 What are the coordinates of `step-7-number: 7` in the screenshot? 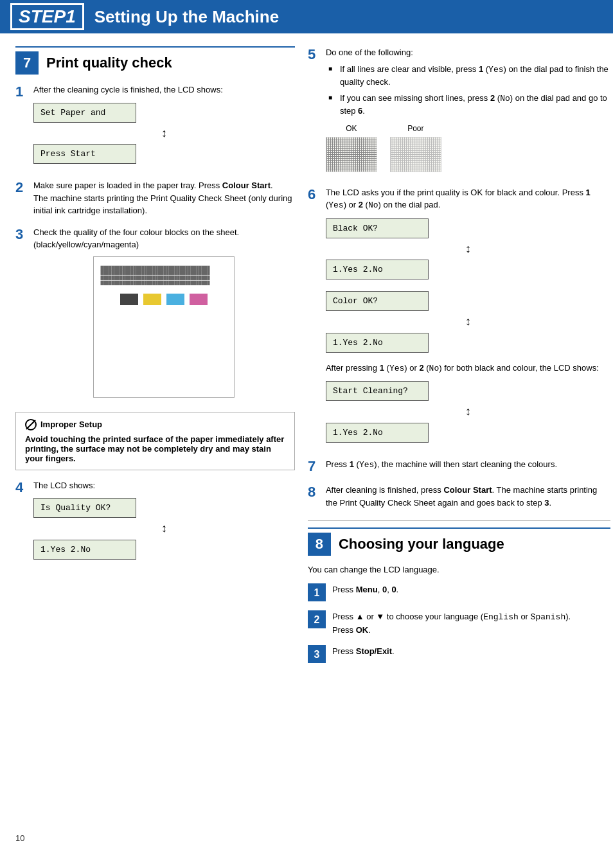 It's located at (317, 466).